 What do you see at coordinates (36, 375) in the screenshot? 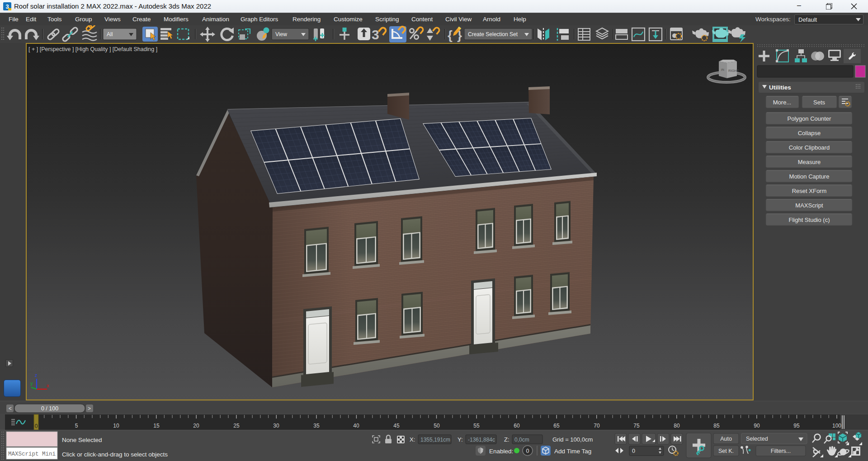
I see `svg-text: z` at bounding box center [36, 375].